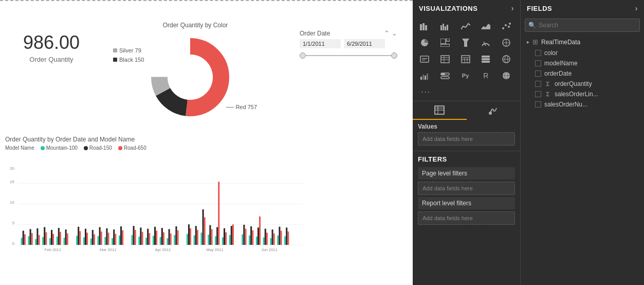  Describe the element at coordinates (506, 59) in the screenshot. I see `globe-icon` at that location.